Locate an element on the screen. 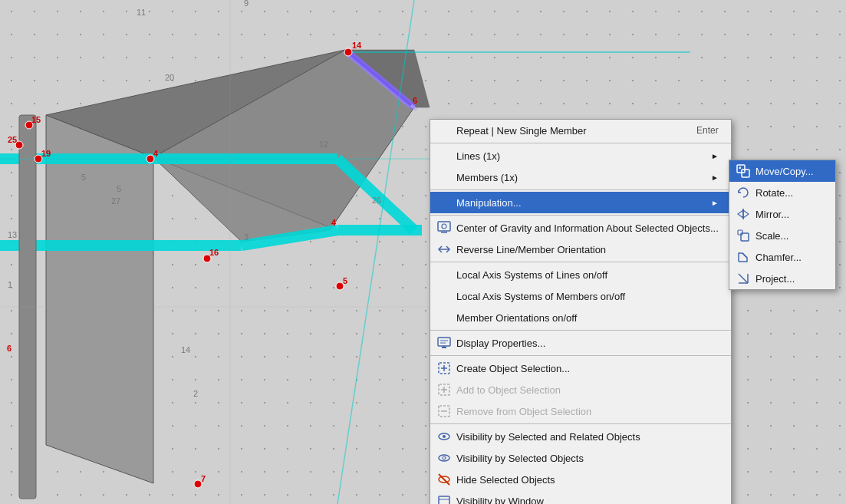 Image resolution: width=846 pixels, height=504 pixels. menu-item-remove-selection: Remove from Object Selection is located at coordinates (581, 411).